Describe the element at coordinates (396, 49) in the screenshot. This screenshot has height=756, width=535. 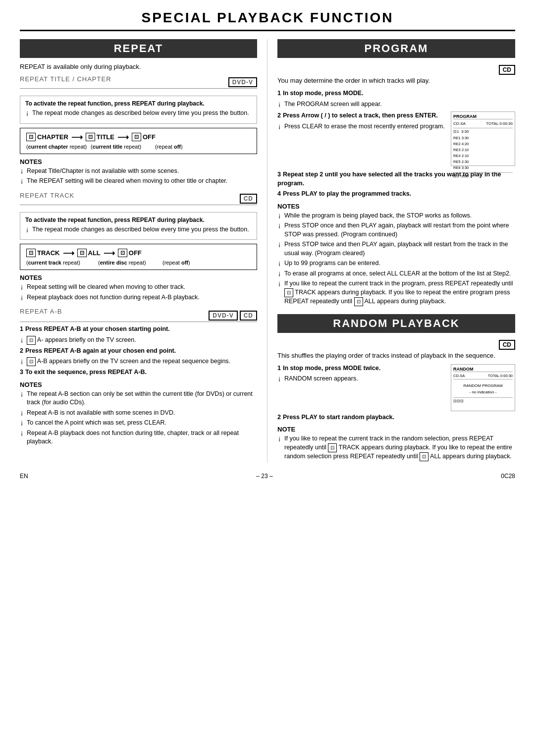
I see `program-header: PROGRAM` at that location.